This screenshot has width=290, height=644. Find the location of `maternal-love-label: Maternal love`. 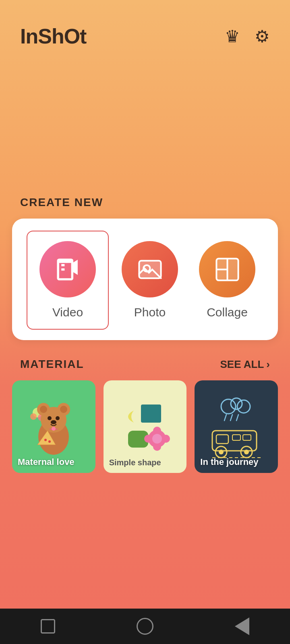

maternal-love-label: Maternal love is located at coordinates (54, 462).